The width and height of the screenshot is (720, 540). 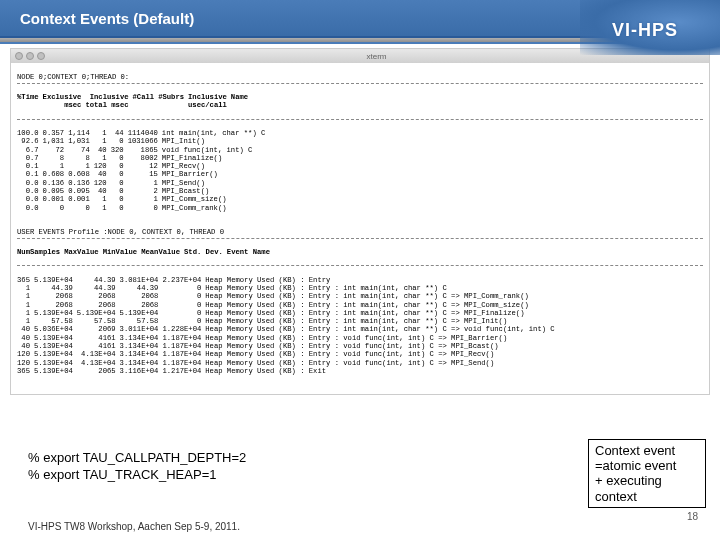 I want to click on table-row: 0.00.0010.001101MPI_Comm_size(), so click(x=143, y=199).